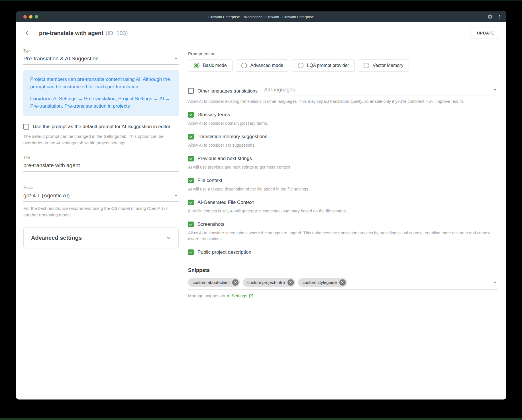 Image resolution: width=522 pixels, height=420 pixels. Describe the element at coordinates (343, 296) in the screenshot. I see `manage-snippets-row: Manage snippets in AI Settings` at that location.